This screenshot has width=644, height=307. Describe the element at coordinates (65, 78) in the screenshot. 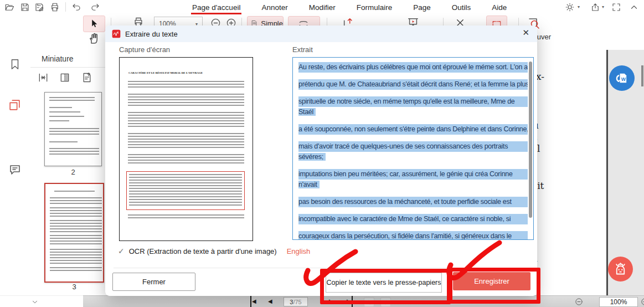

I see `split-page-icon` at that location.